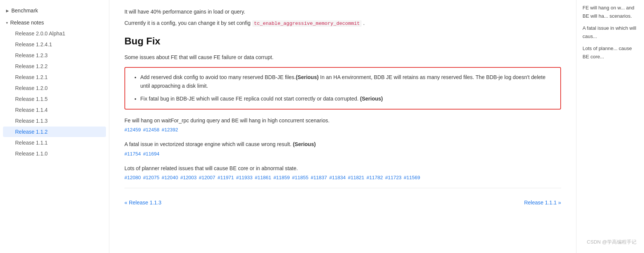 Image resolution: width=644 pixels, height=253 pixels. Describe the element at coordinates (610, 32) in the screenshot. I see `rp-line2: A fatal issue in which will caus...` at that location.